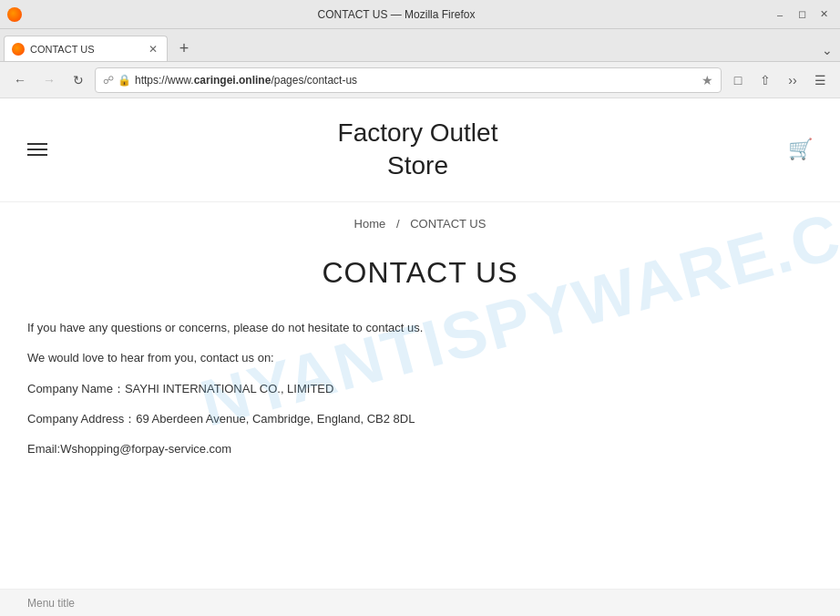 The height and width of the screenshot is (616, 840). I want to click on back-button: ←, so click(20, 80).